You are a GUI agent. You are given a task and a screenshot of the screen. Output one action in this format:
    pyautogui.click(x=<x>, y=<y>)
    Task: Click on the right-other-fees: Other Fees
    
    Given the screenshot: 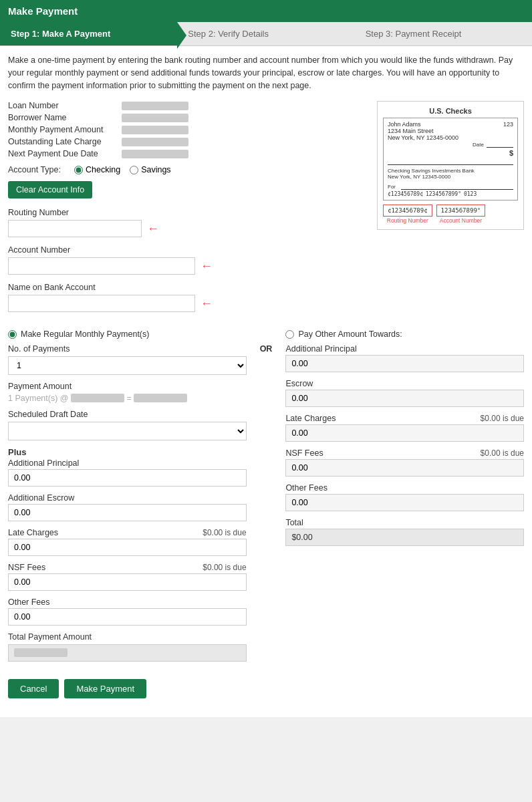 What is the action you would take?
    pyautogui.click(x=405, y=497)
    